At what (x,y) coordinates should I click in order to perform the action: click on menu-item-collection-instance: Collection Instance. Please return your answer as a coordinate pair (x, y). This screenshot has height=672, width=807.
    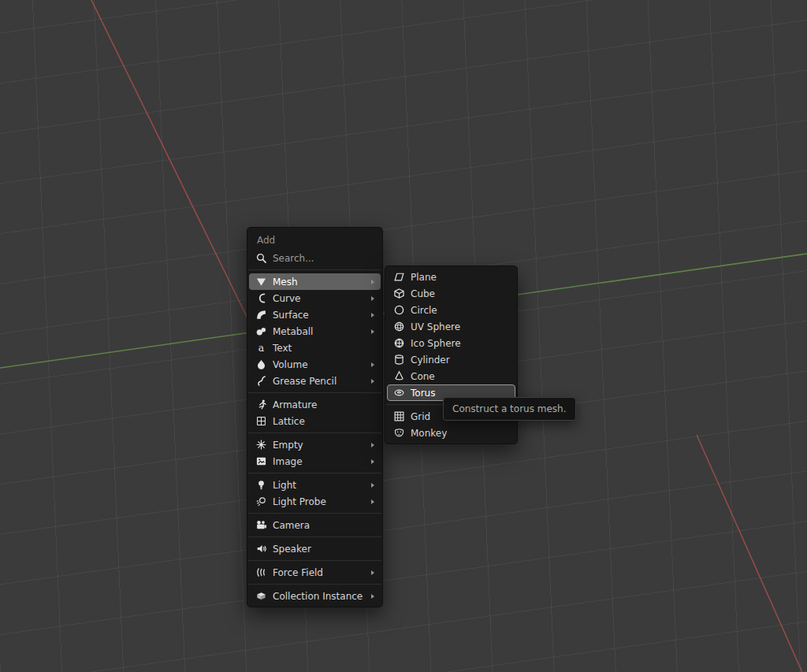
    Looking at the image, I should click on (315, 596).